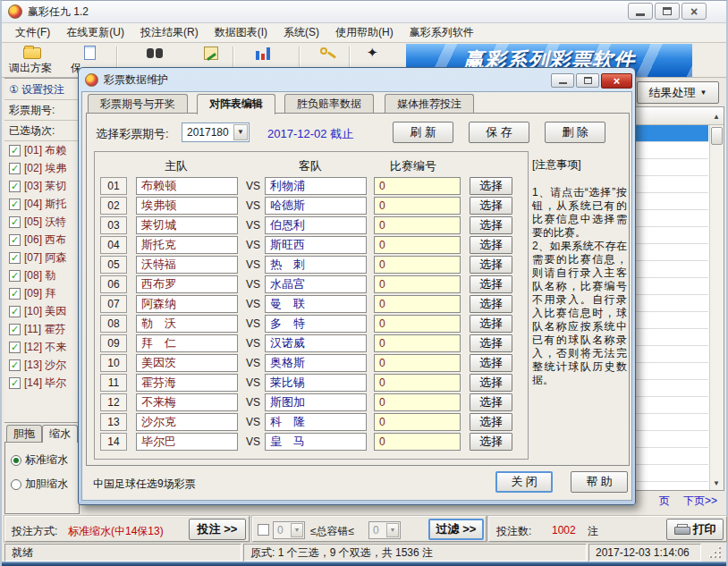 This screenshot has width=728, height=566. What do you see at coordinates (89, 53) in the screenshot?
I see `save-scheme-icon` at bounding box center [89, 53].